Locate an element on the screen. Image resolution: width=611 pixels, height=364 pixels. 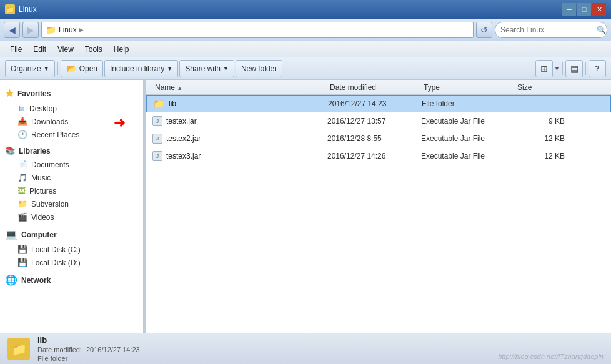
sidebar-section-favorites: ★ Favorites 🖥 Desktop 📥 Downloads 🕐 Rece… is located at coordinates (71, 113).